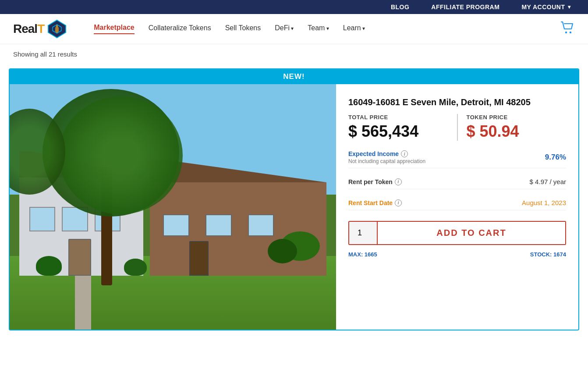 The width and height of the screenshot is (588, 373). What do you see at coordinates (404, 154) in the screenshot?
I see `expected-income-info-icon: i` at bounding box center [404, 154].